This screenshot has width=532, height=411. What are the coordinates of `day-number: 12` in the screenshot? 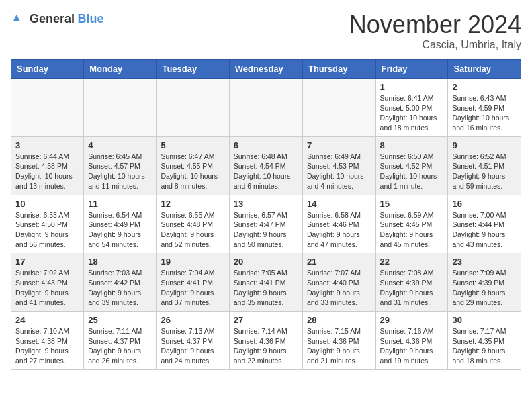 It's located at (192, 204).